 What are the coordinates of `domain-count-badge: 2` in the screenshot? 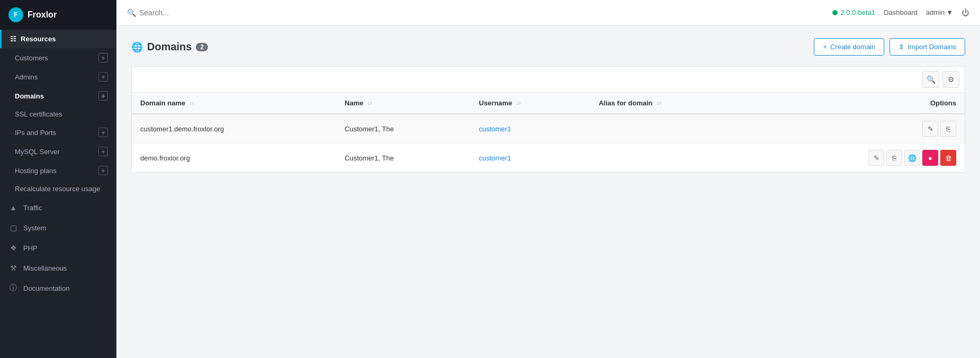 It's located at (202, 47).